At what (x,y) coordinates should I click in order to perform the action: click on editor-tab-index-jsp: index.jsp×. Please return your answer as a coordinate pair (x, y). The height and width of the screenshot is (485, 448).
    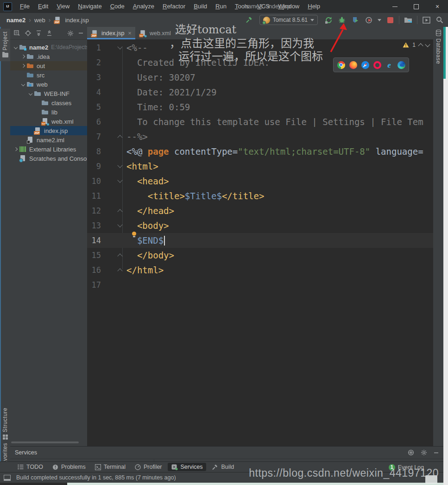
    Looking at the image, I should click on (111, 33).